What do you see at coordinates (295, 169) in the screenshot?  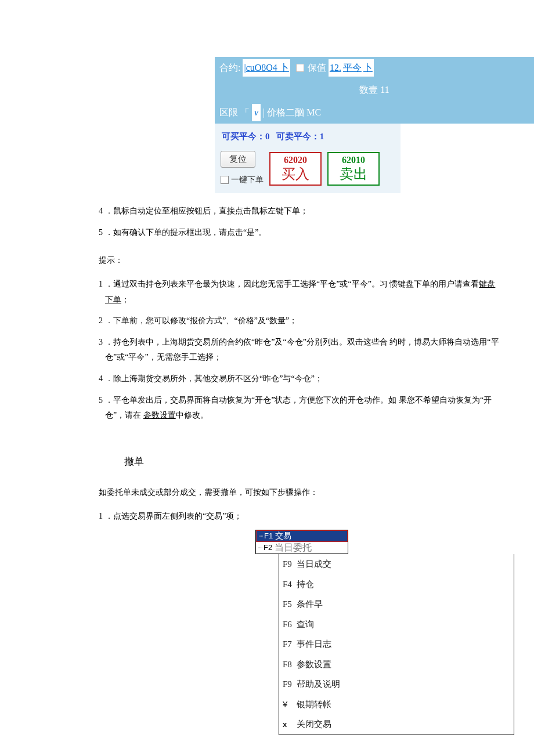 I see `buy-button: 62020 买入` at bounding box center [295, 169].